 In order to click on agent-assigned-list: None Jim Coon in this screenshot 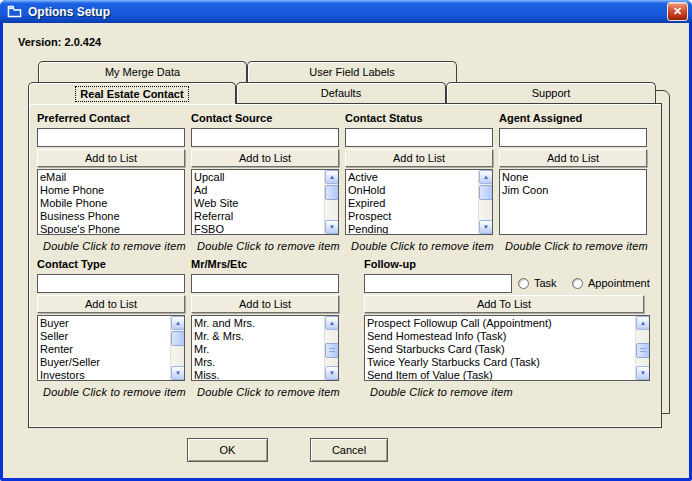, I will do `click(573, 202)`.